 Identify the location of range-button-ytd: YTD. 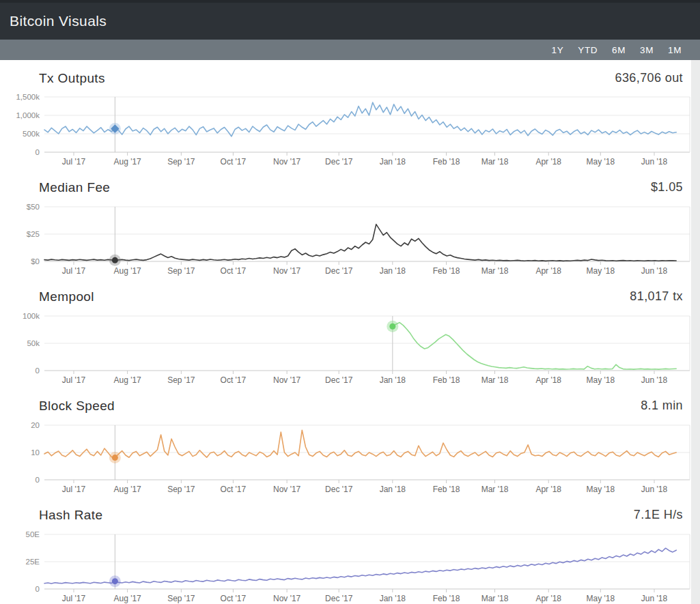
(587, 51).